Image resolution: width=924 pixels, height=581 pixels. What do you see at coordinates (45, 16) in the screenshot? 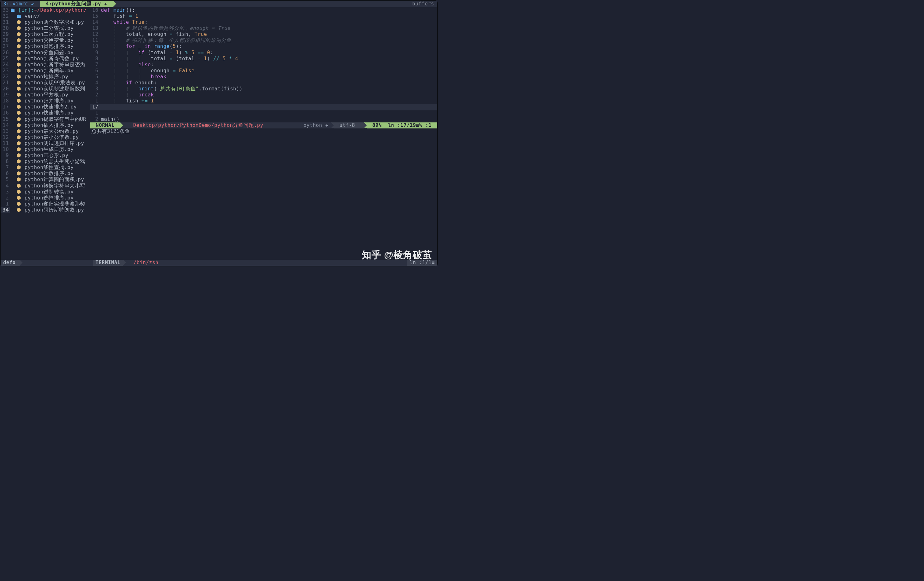
I see `explorer-item: 32 🖿 venv/` at bounding box center [45, 16].